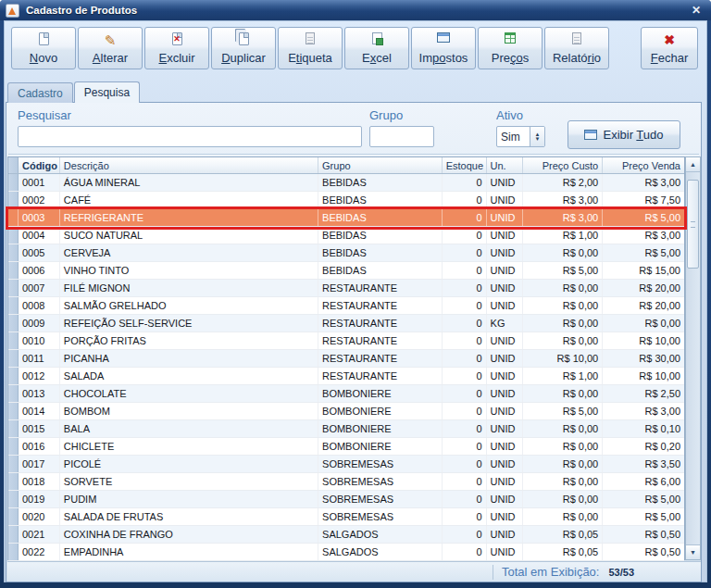 Image resolution: width=711 pixels, height=588 pixels. Describe the element at coordinates (189, 182) in the screenshot. I see `cell-descricao: ÁGUA MINERAL` at that location.